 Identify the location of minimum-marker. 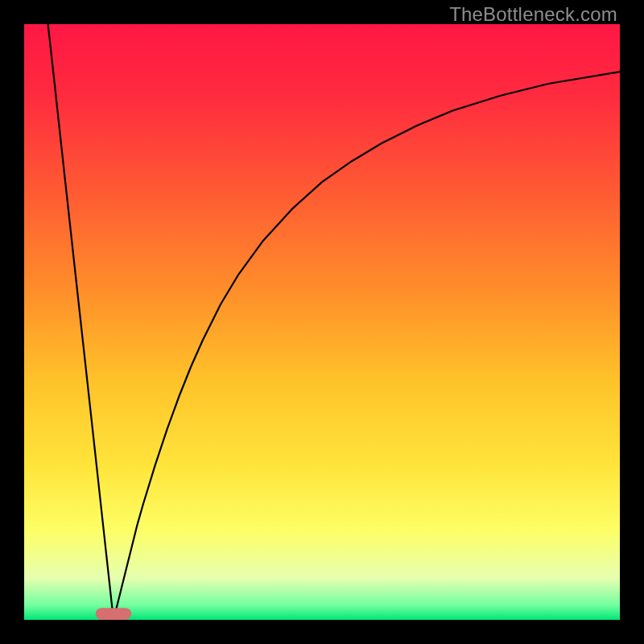
(114, 613).